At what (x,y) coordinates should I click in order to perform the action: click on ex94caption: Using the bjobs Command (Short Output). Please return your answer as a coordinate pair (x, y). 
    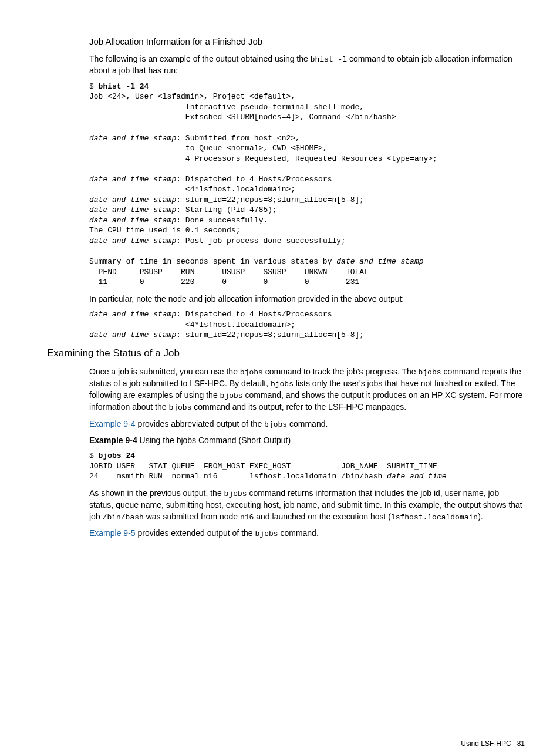
    Looking at the image, I should click on (214, 440).